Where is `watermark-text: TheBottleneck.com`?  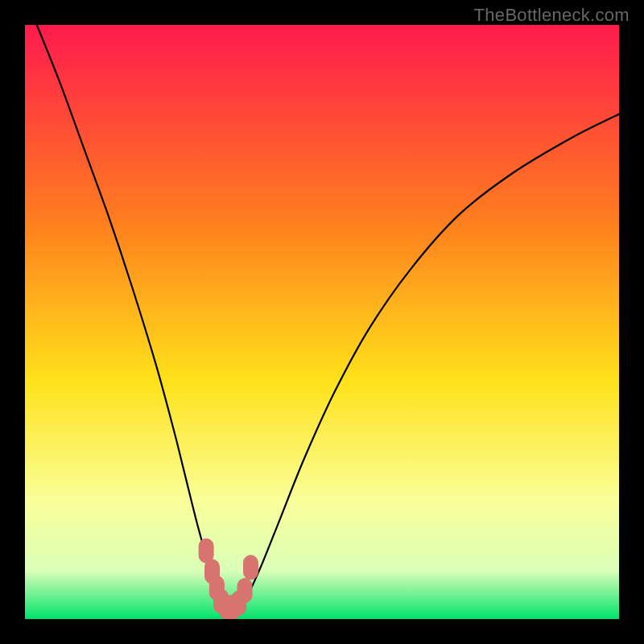 watermark-text: TheBottleneck.com is located at coordinates (552, 15).